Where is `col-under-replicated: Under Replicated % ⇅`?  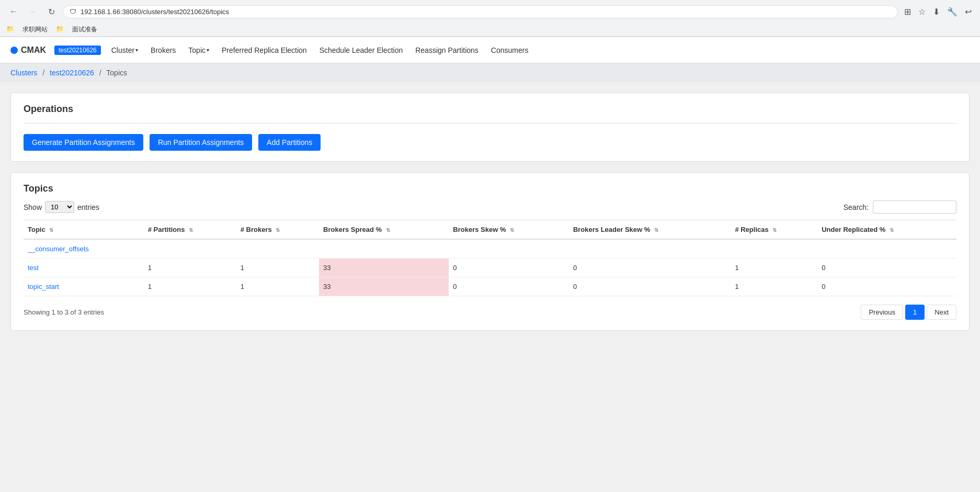 col-under-replicated: Under Replicated % ⇅ is located at coordinates (887, 230).